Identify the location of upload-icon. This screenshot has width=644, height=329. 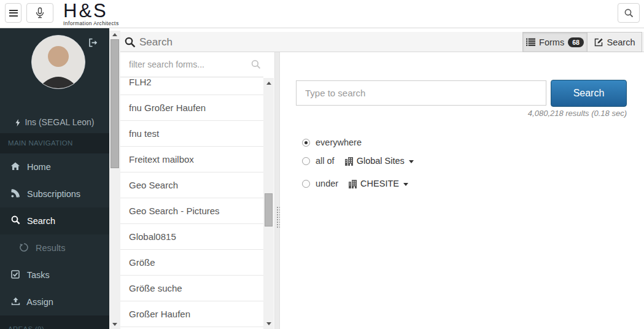
(15, 303).